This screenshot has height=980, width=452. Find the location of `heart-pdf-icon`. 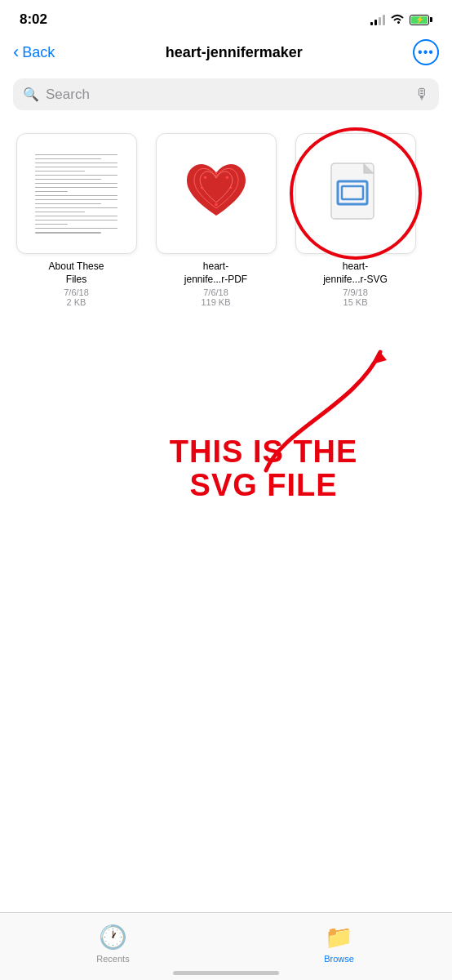

heart-pdf-icon is located at coordinates (216, 194).